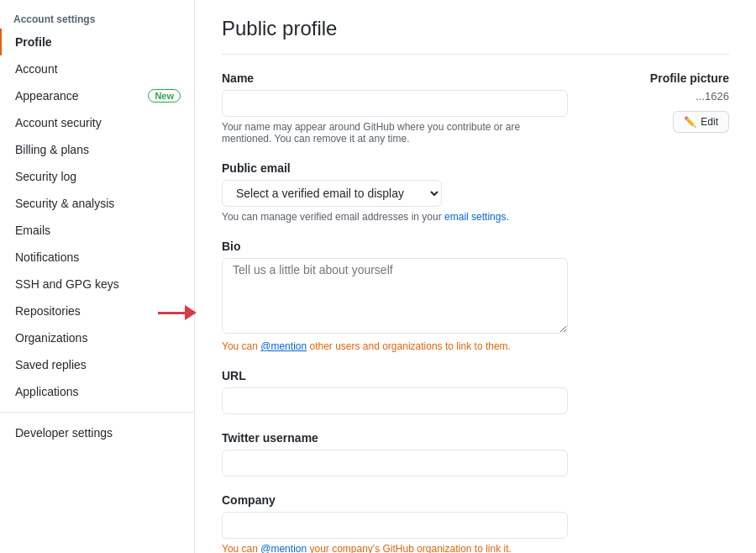 This screenshot has height=553, width=756. Describe the element at coordinates (662, 78) in the screenshot. I see `profile-picture-label: Profile picture` at that location.